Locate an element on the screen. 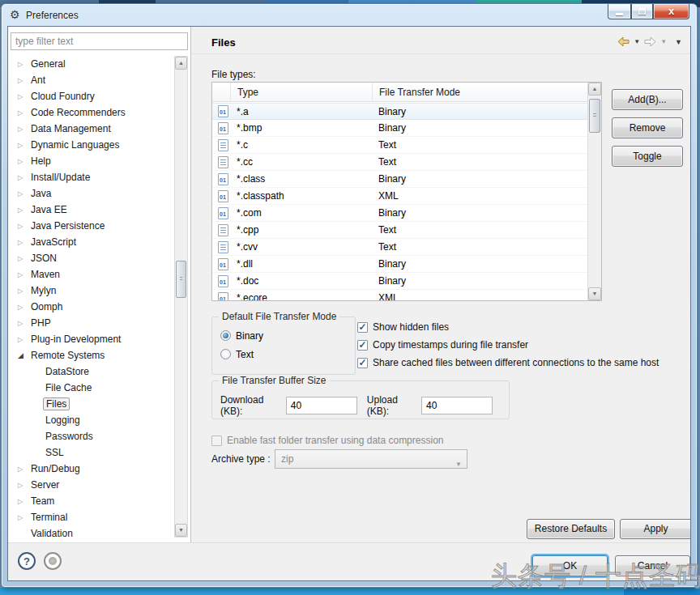 The width and height of the screenshot is (700, 595). sidebar-item-datastore: DataStore is located at coordinates (91, 372).